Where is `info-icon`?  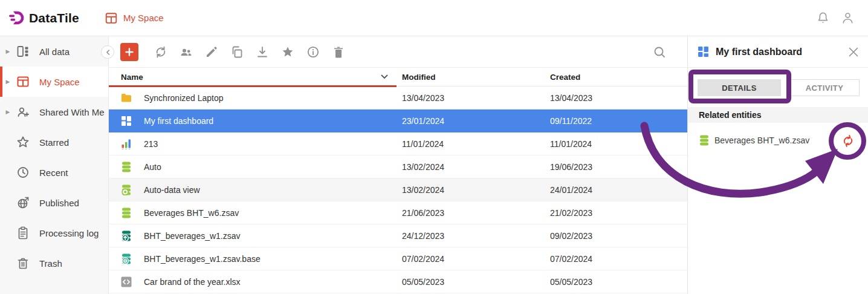
info-icon is located at coordinates (313, 52).